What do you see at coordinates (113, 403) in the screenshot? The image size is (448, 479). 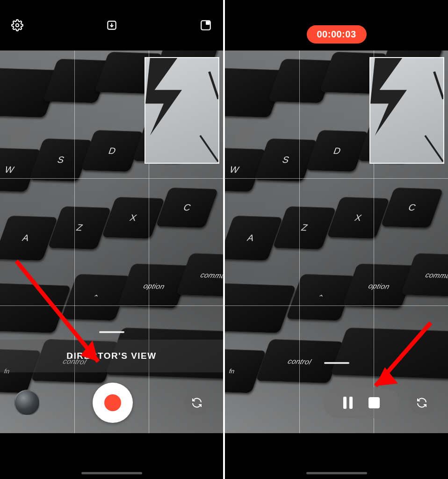 I see `record-dot-icon` at bounding box center [113, 403].